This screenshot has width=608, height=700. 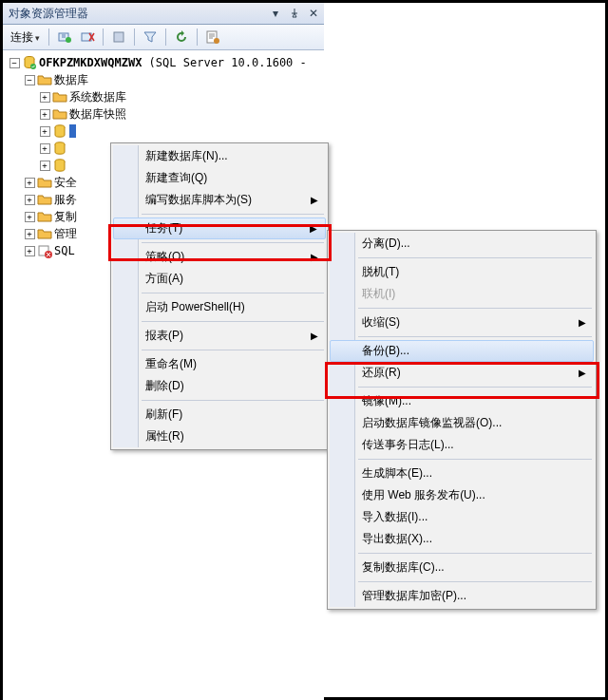 I want to click on tree-label: 数据库快照, so click(x=98, y=114).